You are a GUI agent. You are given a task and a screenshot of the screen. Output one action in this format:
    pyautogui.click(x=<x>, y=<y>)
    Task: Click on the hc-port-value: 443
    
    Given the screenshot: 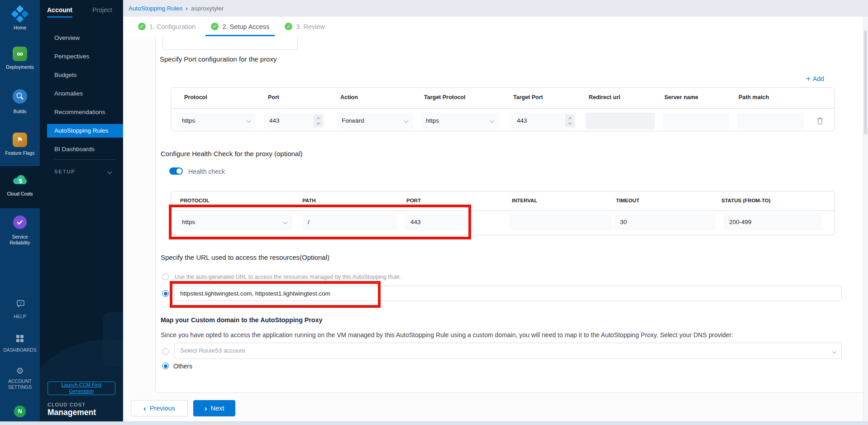 What is the action you would take?
    pyautogui.click(x=415, y=222)
    